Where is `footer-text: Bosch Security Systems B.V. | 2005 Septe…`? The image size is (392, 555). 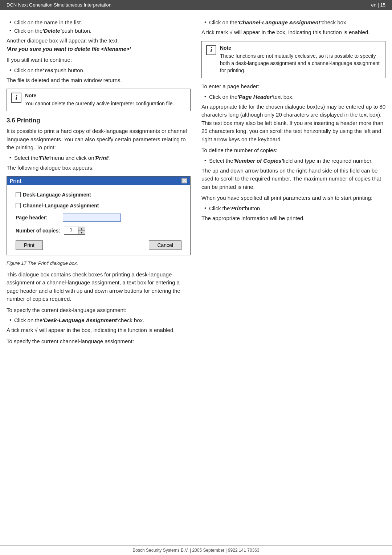
footer-text: Bosch Security Systems B.V. | 2005 Septe… is located at coordinates (196, 550).